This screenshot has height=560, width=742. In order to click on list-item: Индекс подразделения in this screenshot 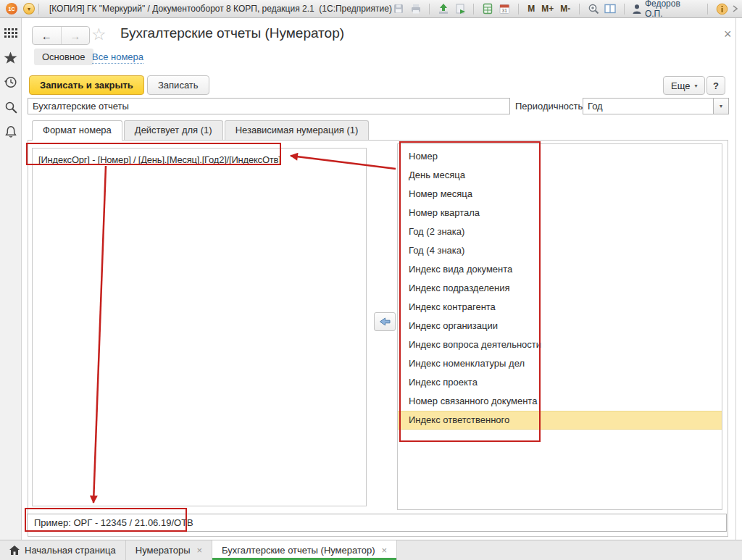, I will do `click(559, 288)`.